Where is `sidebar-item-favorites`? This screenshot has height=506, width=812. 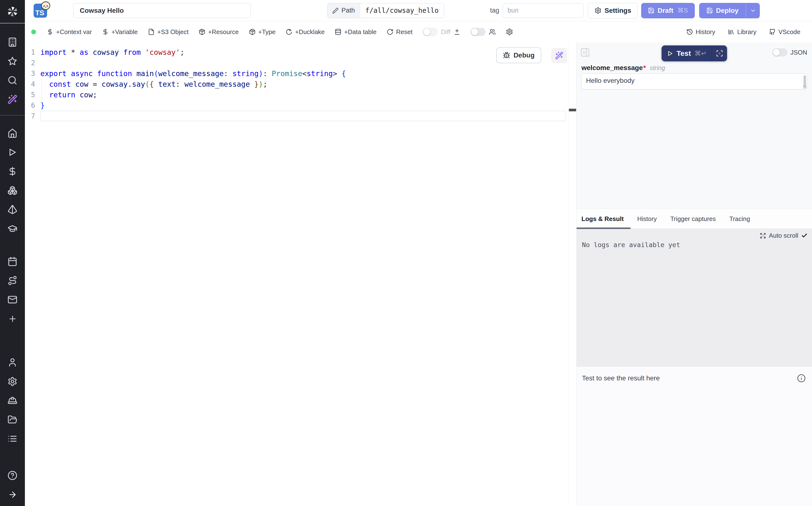
sidebar-item-favorites is located at coordinates (12, 61).